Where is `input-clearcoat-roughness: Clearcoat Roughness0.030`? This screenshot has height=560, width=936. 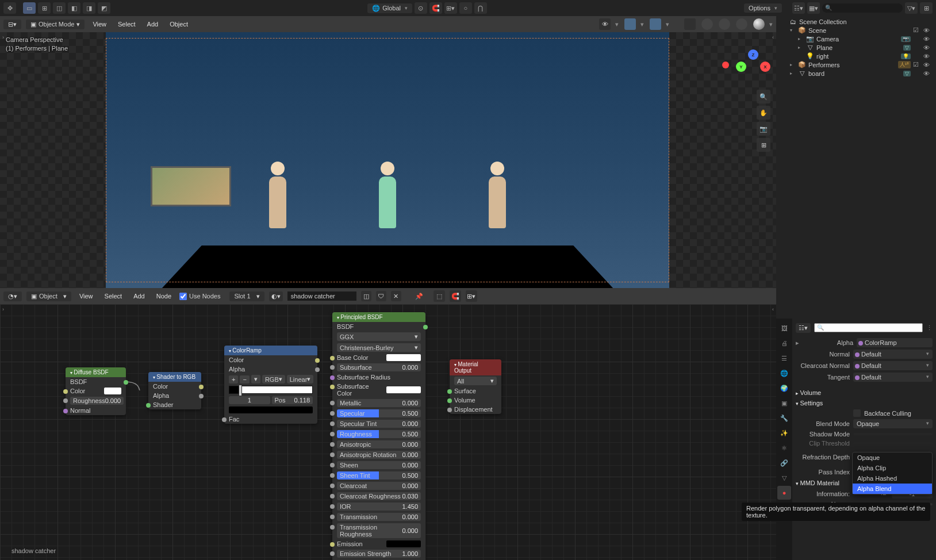 input-clearcoat-roughness: Clearcoat Roughness0.030 is located at coordinates (379, 496).